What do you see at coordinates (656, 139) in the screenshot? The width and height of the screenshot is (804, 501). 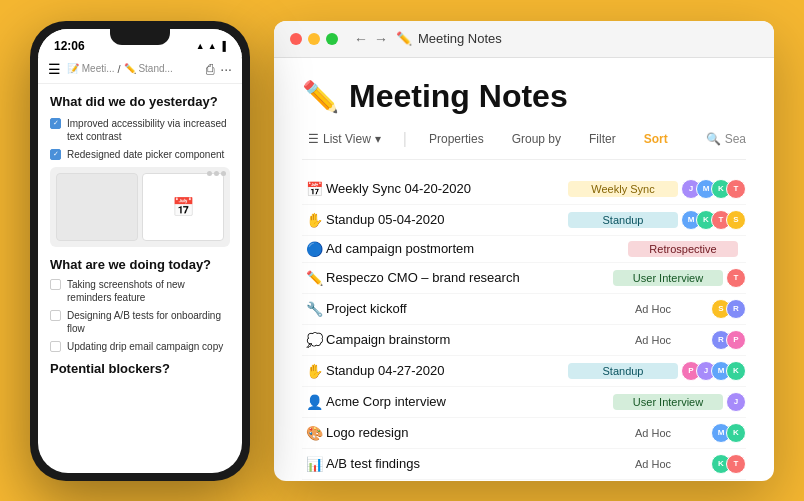 I see `sort-button: Sort` at bounding box center [656, 139].